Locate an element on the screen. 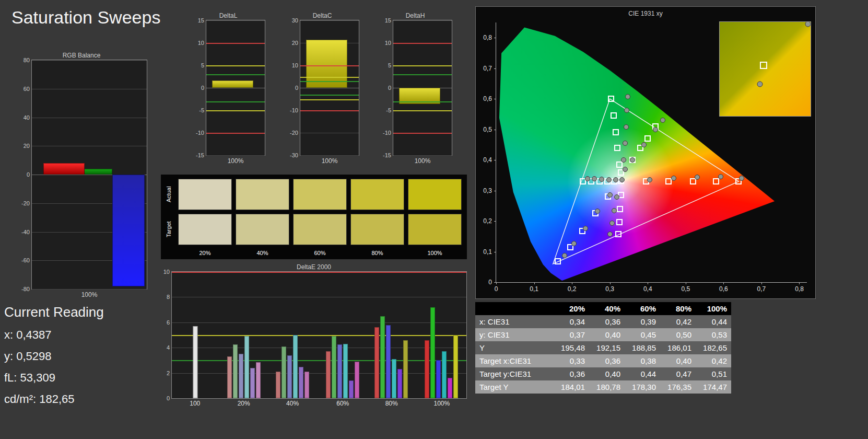 Image resolution: width=868 pixels, height=439 pixels. table-row: Target Y184,01180,78178,30176,35174,47 is located at coordinates (603, 387).